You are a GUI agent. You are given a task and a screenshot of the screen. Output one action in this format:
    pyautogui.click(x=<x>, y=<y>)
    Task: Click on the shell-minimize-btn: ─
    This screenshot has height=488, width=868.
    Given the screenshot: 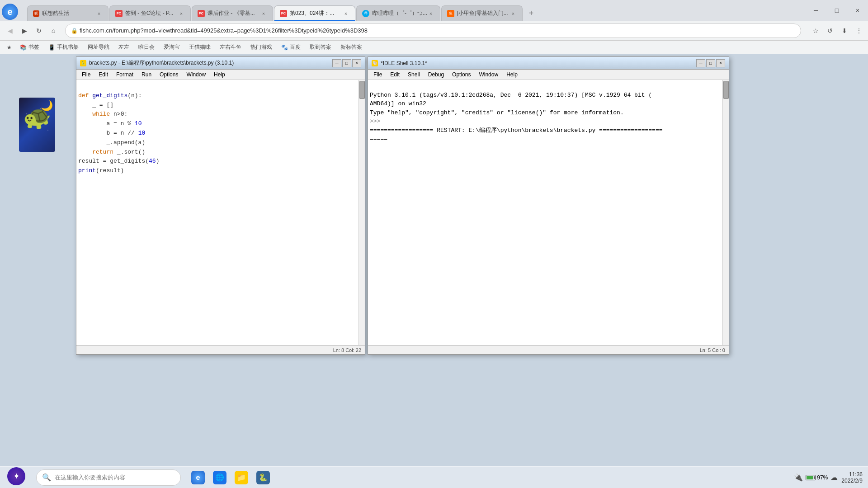 What is the action you would take?
    pyautogui.click(x=701, y=63)
    